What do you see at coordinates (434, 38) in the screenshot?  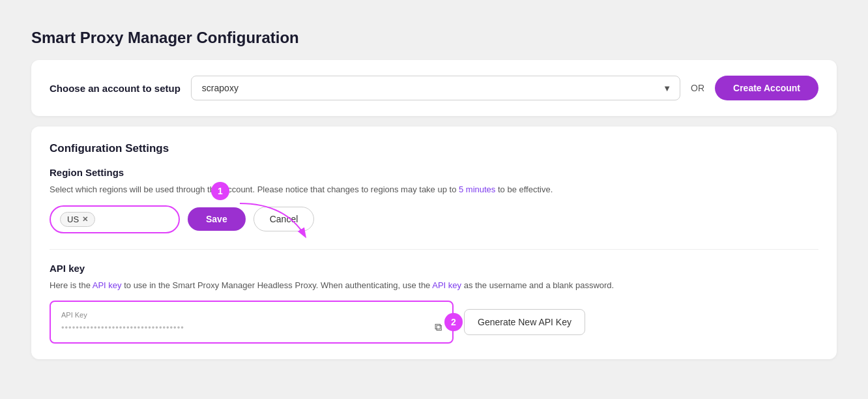 I see `page-title: Smart Proxy Manager Configuration` at bounding box center [434, 38].